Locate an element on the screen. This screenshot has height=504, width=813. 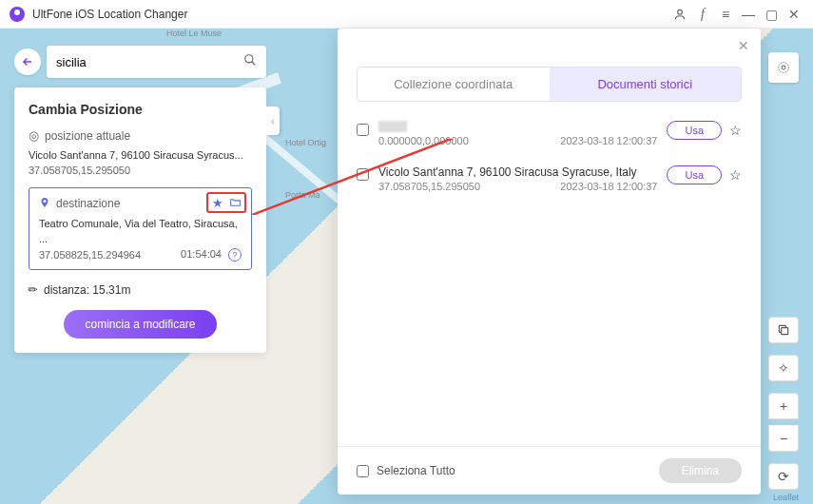
blurred-address is located at coordinates (393, 126).